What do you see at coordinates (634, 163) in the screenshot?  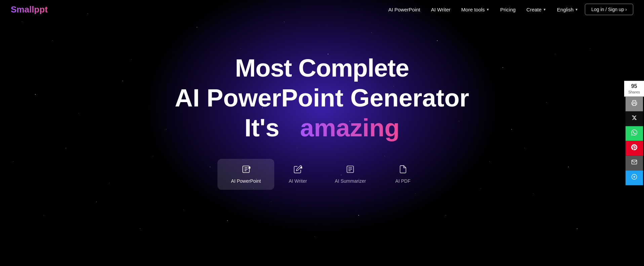 I see `share-email-button` at bounding box center [634, 163].